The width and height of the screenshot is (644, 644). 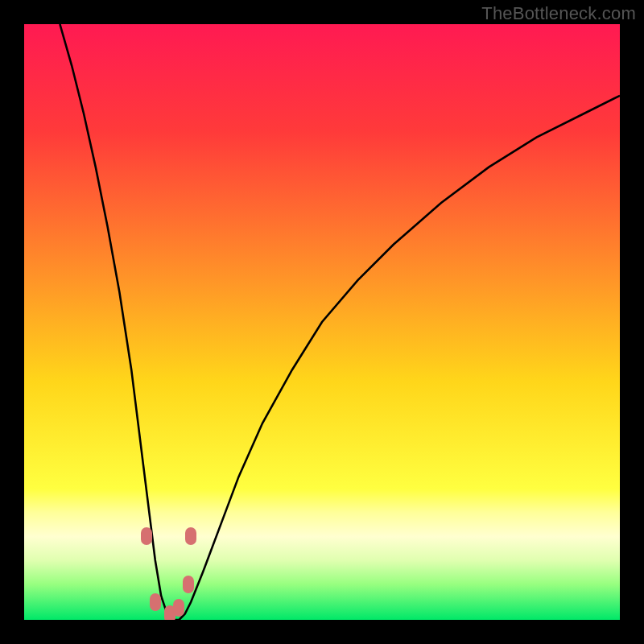 I want to click on watermark-text: TheBottleneck.com, so click(x=559, y=14).